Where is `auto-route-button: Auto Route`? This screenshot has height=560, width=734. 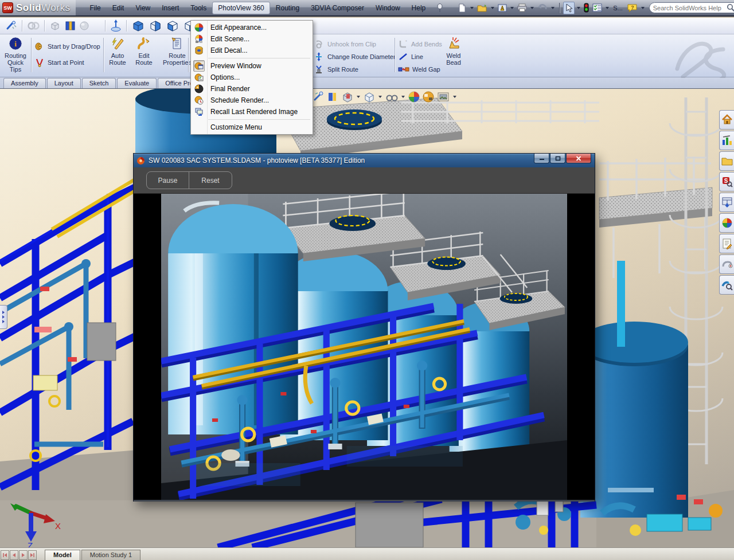 auto-route-button: Auto Route is located at coordinates (118, 52).